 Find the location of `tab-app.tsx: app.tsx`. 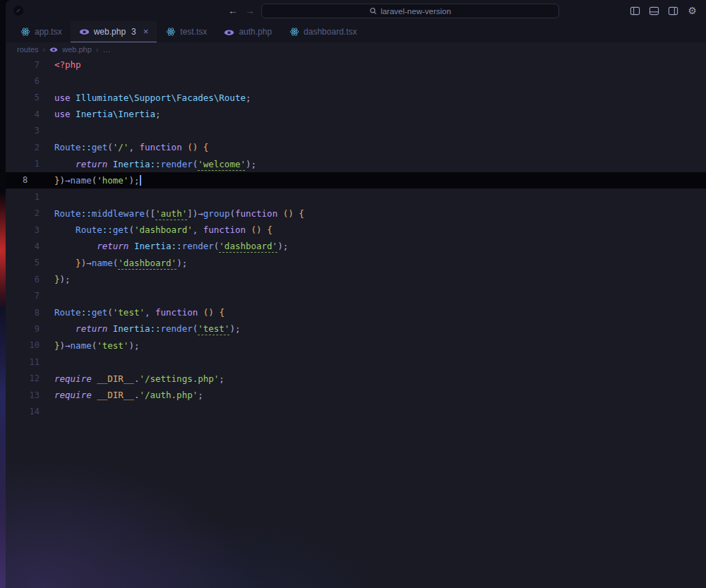

tab-app.tsx: app.tsx is located at coordinates (41, 32).